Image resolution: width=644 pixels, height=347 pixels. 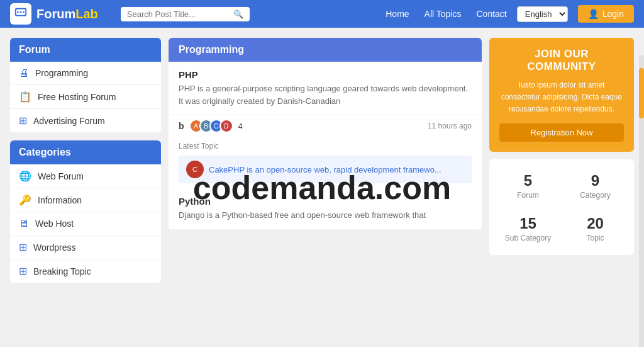 What do you see at coordinates (325, 145) in the screenshot?
I see `latest-topic-label: Latest Topic` at bounding box center [325, 145].